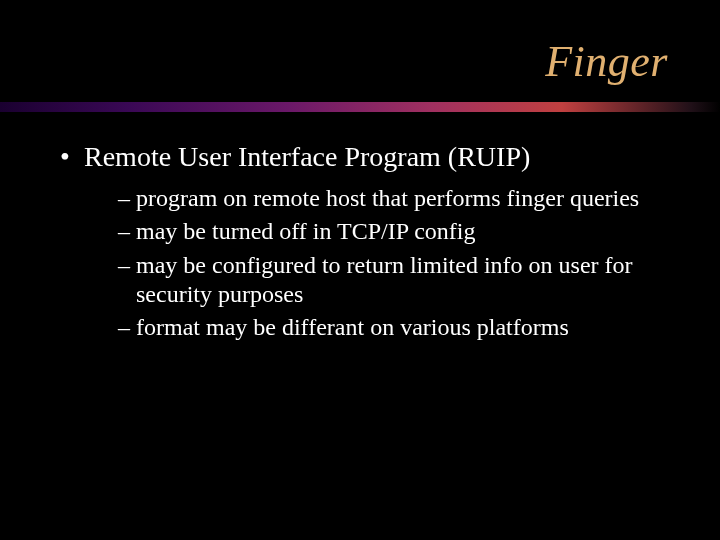 This screenshot has height=540, width=720. What do you see at coordinates (394, 328) in the screenshot?
I see `subitem: – format may be differant on various pla…` at bounding box center [394, 328].